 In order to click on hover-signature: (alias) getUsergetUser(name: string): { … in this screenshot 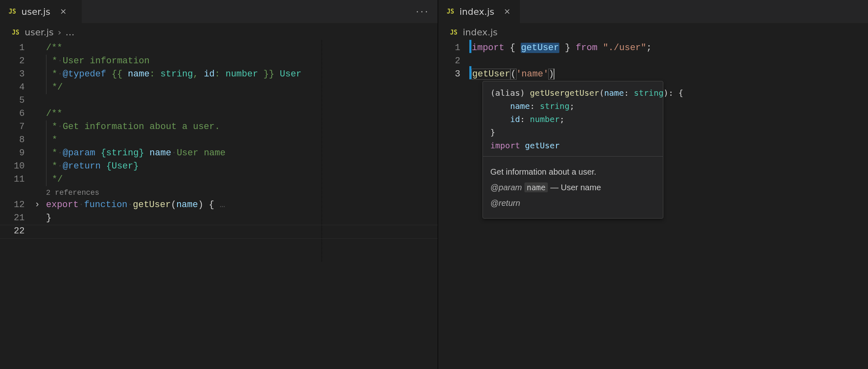, I will do `click(573, 119)`.